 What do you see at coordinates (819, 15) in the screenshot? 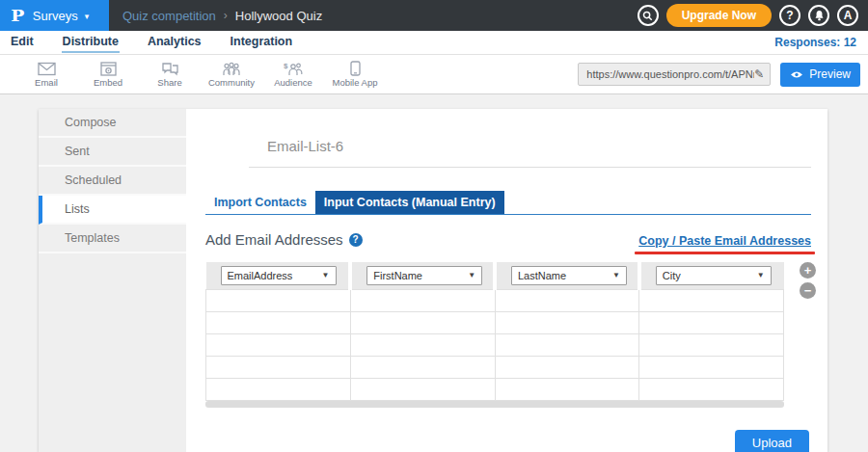
I see `notifications-button` at bounding box center [819, 15].